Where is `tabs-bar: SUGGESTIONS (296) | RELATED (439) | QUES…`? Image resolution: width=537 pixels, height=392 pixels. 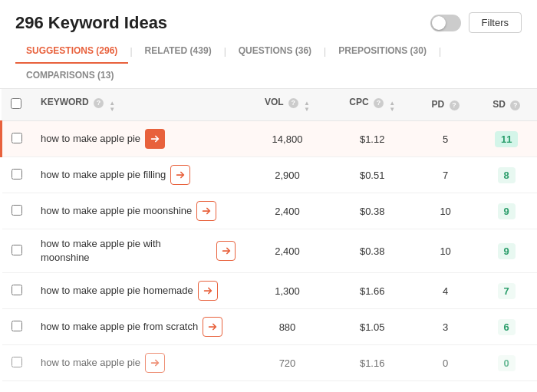
tabs-bar: SUGGESTIONS (296) | RELATED (439) | QUES… is located at coordinates (268, 64).